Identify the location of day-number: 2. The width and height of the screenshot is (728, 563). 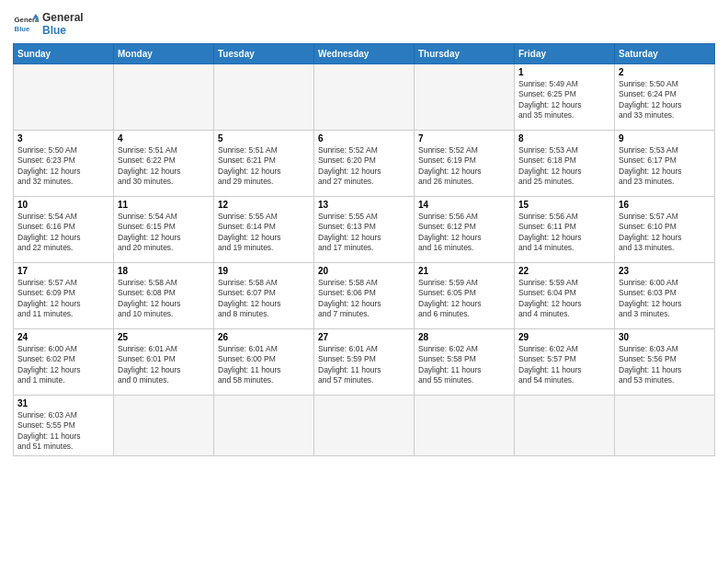
(665, 72).